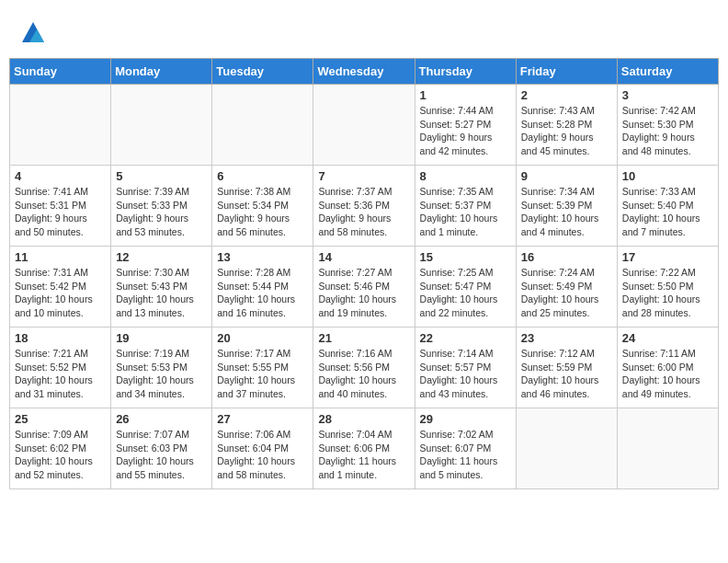 The height and width of the screenshot is (563, 728). Describe the element at coordinates (162, 72) in the screenshot. I see `weekday-header-monday: Monday` at that location.